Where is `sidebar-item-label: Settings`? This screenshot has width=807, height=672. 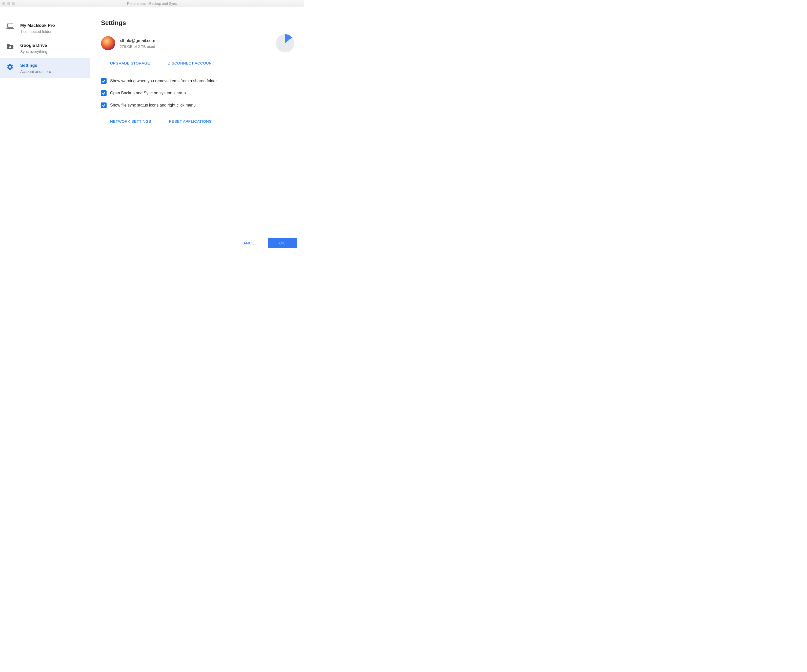
sidebar-item-label: Settings is located at coordinates (36, 65).